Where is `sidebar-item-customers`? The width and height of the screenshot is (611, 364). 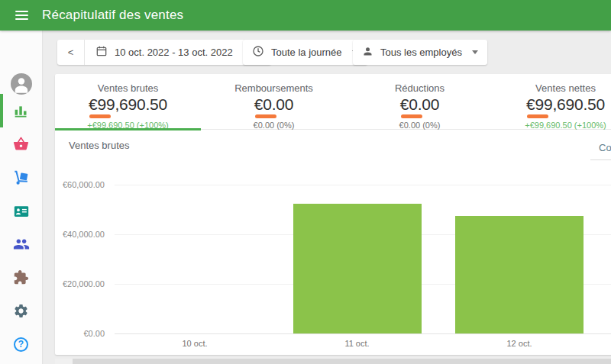 sidebar-item-customers is located at coordinates (21, 244).